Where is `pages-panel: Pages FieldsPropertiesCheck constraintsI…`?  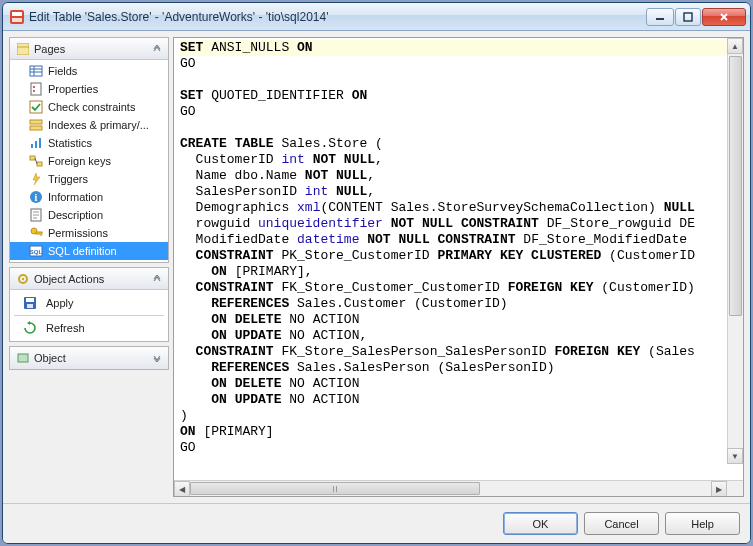
pages-panel: Pages FieldsPropertiesCheck constraintsI… is located at coordinates (89, 150).